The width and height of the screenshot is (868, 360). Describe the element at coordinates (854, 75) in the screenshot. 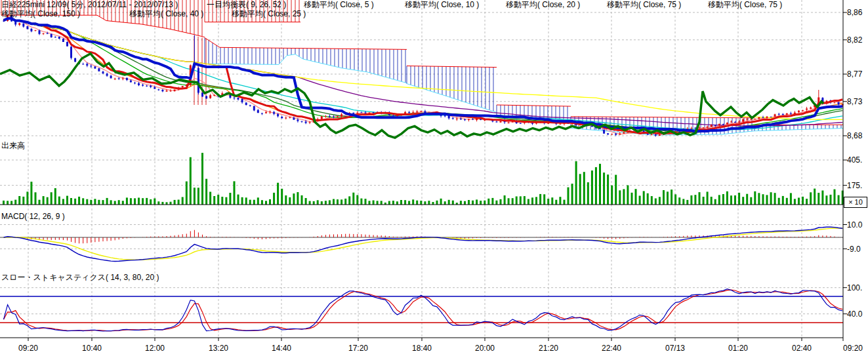

I see `price-axis-label-2: 8,77` at that location.